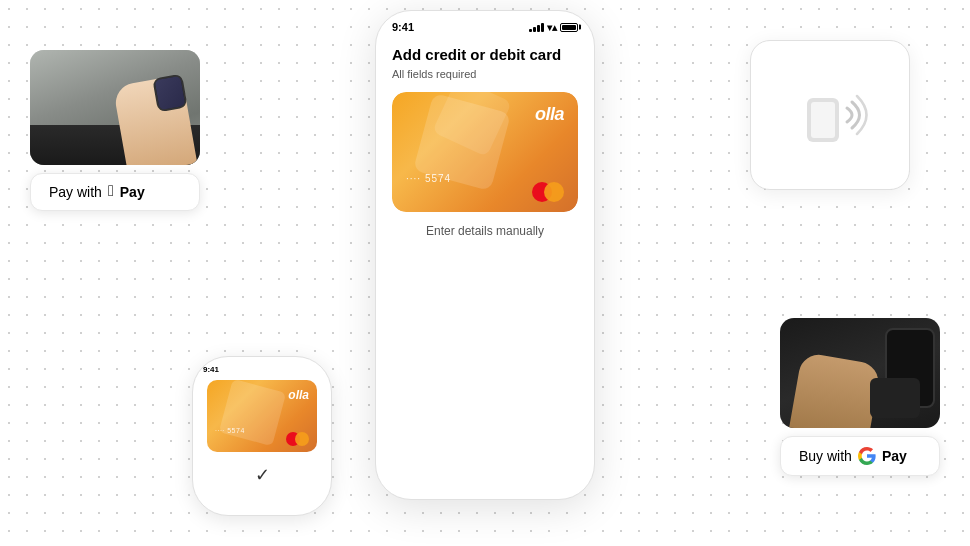  Describe the element at coordinates (298, 395) in the screenshot. I see `watch-card-brand: olla` at that location.